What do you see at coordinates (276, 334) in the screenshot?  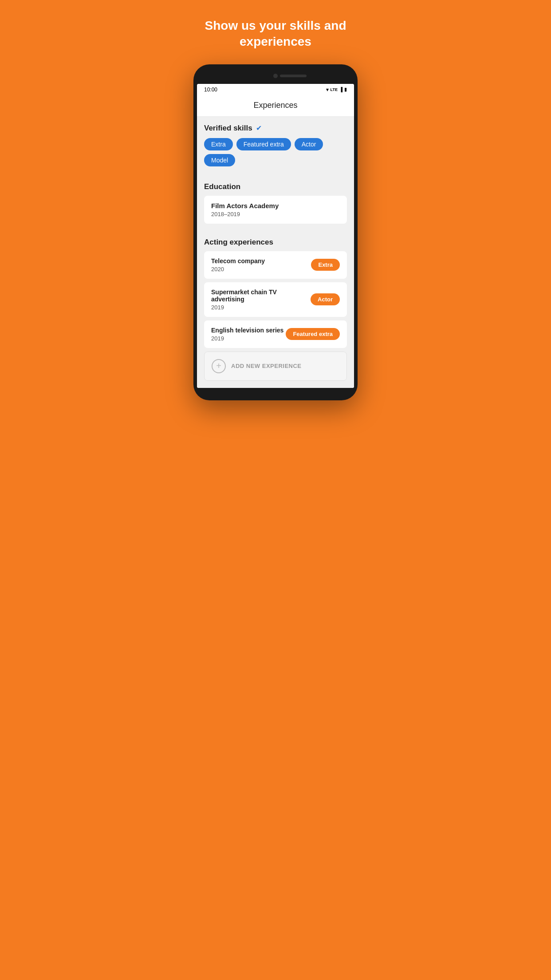 I see `experience-card-2: English television series 2019 Featured …` at bounding box center [276, 334].